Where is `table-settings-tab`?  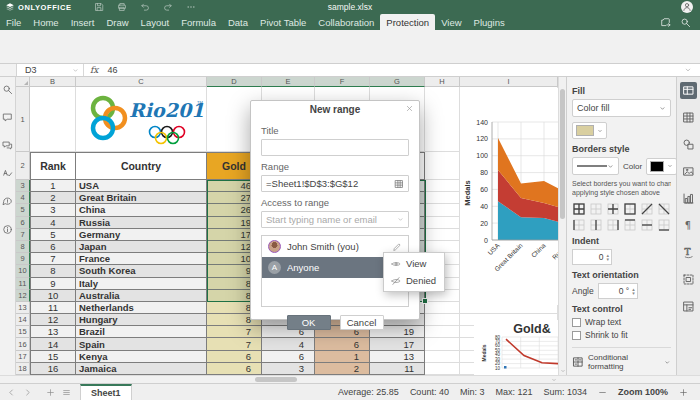 table-settings-tab is located at coordinates (688, 118).